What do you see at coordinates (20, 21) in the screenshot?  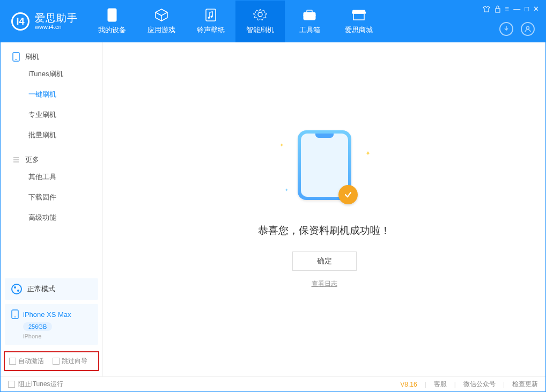 I see `logo-icon: i4` at bounding box center [20, 21].